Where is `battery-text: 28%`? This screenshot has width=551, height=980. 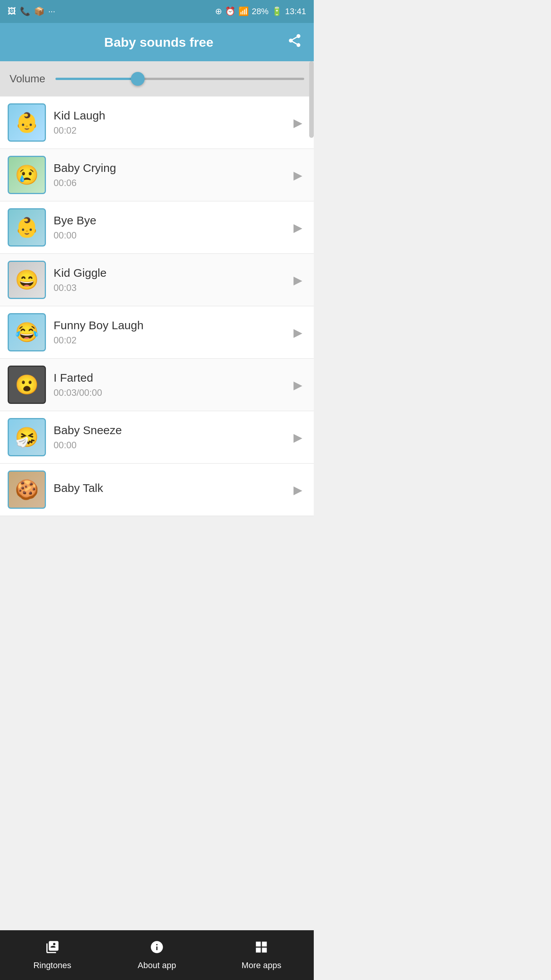
battery-text: 28% is located at coordinates (260, 11).